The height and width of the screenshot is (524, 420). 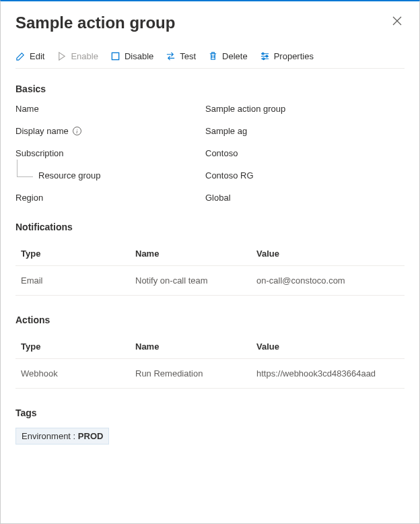 What do you see at coordinates (110, 175) in the screenshot?
I see `resource-group-label: Resource group` at bounding box center [110, 175].